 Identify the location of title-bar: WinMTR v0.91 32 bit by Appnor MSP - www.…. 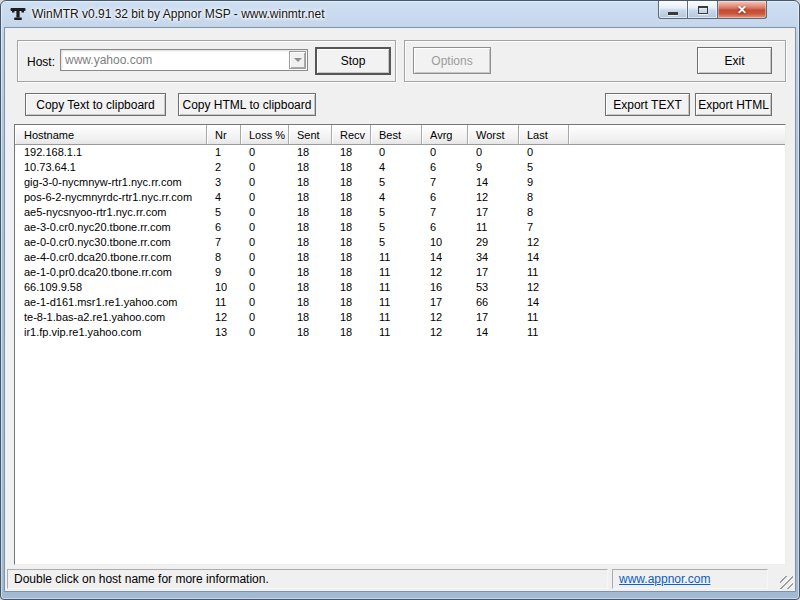
(400, 14).